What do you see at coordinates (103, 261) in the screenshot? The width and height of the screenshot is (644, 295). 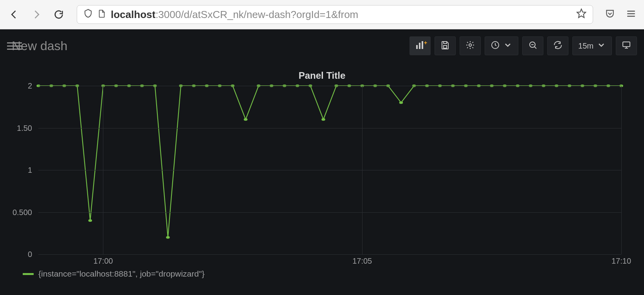 I see `x-tick-label: 17:00` at bounding box center [103, 261].